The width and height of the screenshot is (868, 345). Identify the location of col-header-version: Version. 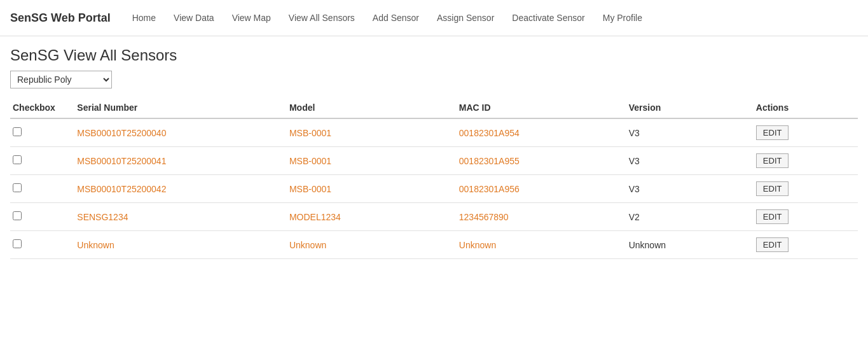
(692, 108).